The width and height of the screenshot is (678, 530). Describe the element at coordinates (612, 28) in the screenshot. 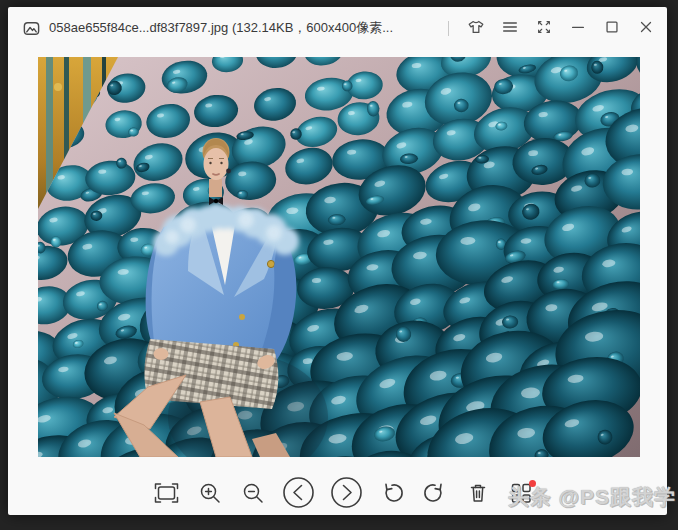

I see `maximize-icon` at that location.